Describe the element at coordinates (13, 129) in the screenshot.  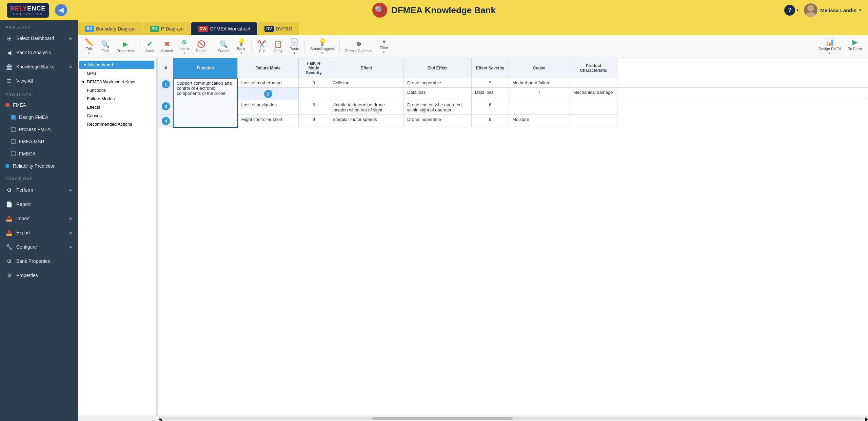
I see `process-fmea-checkbox` at that location.